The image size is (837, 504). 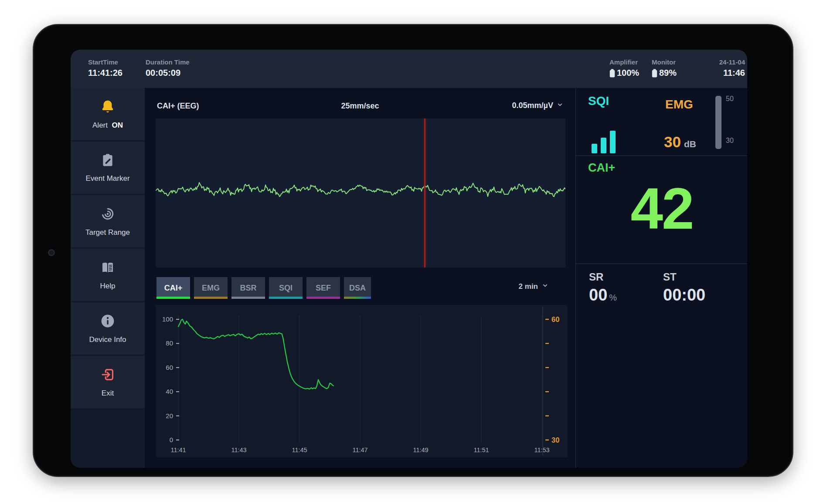 I want to click on svg-text: 11:53, so click(x=541, y=450).